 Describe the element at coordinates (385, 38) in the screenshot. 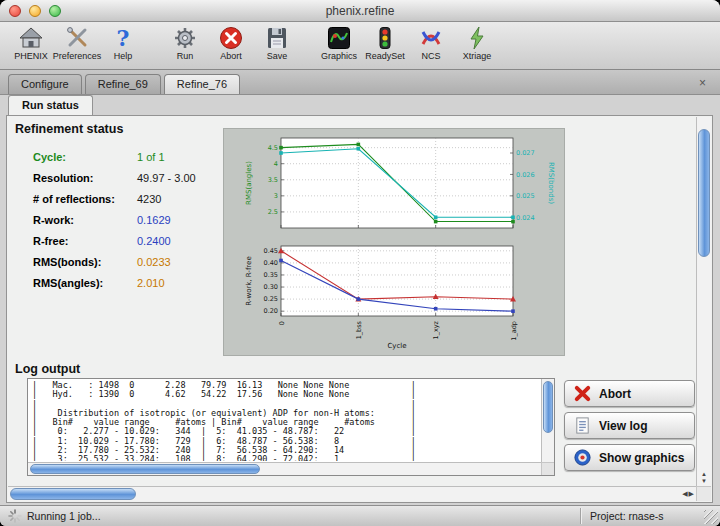

I see `traffic-light-icon` at that location.